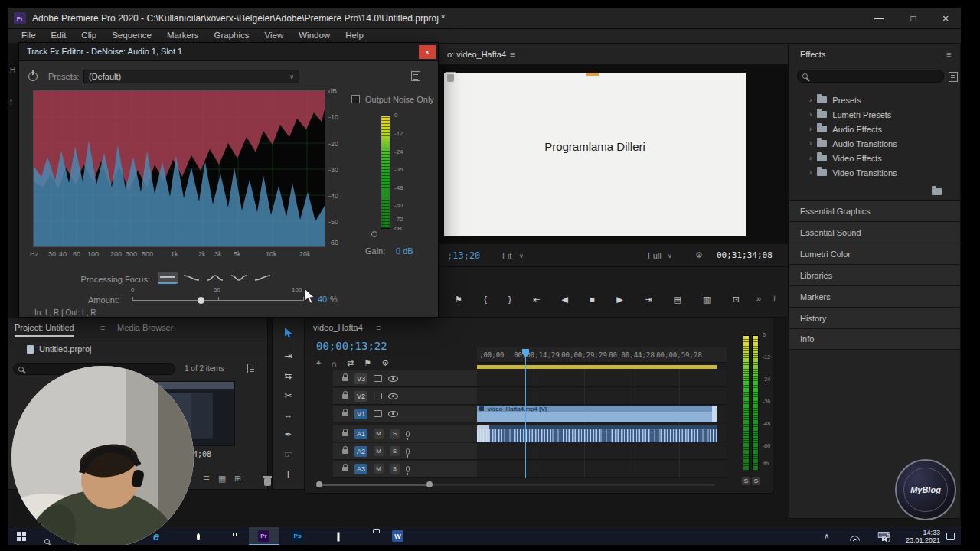 The image size is (980, 551). What do you see at coordinates (485, 299) in the screenshot?
I see `mark-in-button: {` at bounding box center [485, 299].